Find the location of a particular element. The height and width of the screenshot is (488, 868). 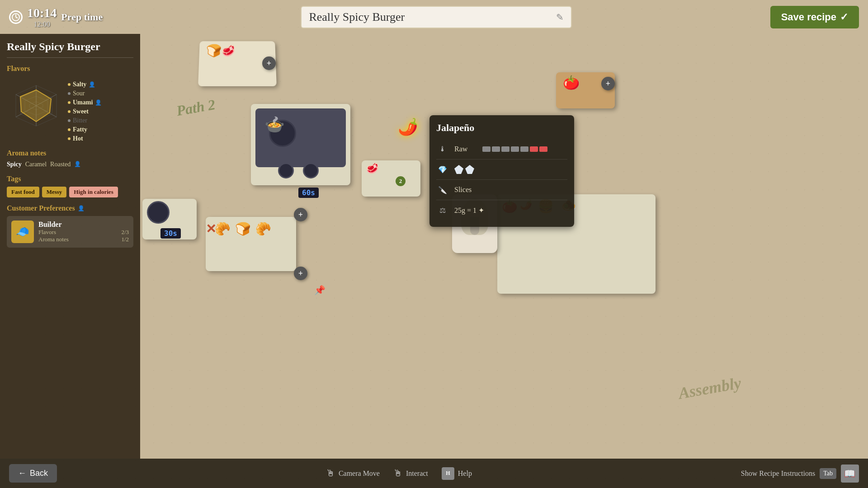

add-btn-top-left: + is located at coordinates (269, 63).